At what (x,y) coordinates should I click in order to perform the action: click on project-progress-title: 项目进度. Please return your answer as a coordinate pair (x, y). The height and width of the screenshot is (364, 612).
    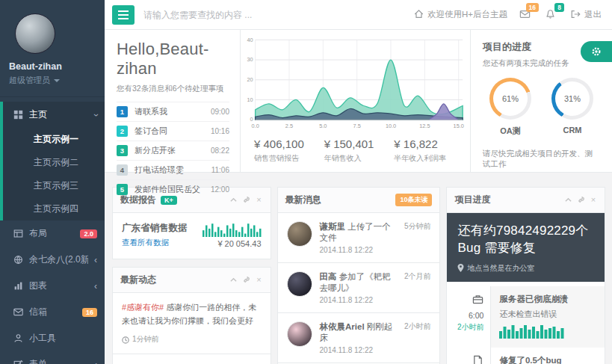
    Looking at the image, I should click on (472, 200).